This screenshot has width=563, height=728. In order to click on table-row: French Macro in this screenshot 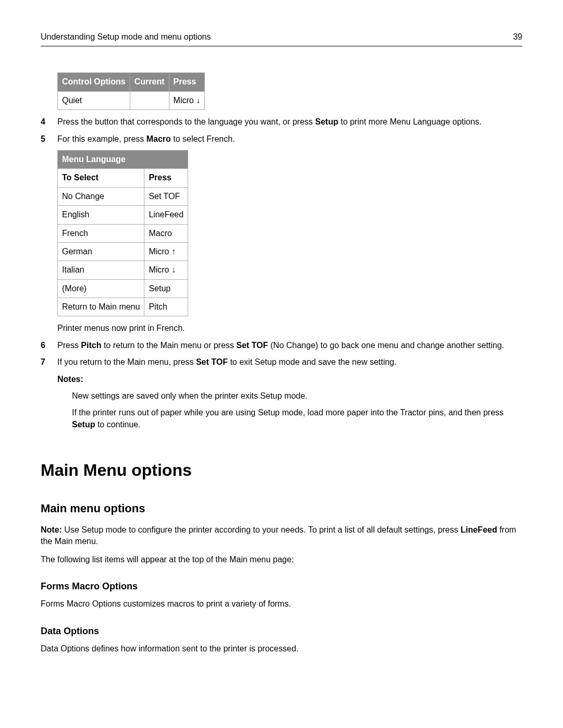, I will do `click(123, 233)`.